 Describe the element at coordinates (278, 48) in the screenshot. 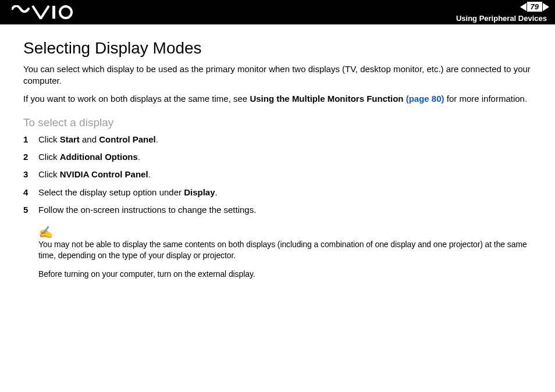

I see `page-title: Selecting Display Modes` at that location.